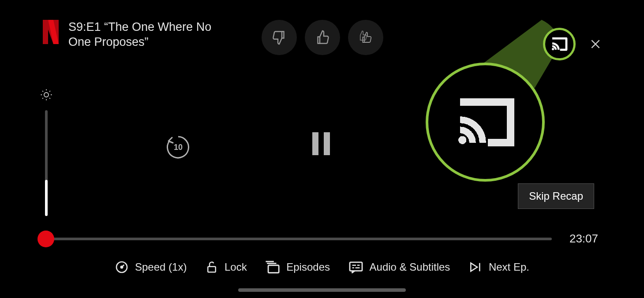  Describe the element at coordinates (485, 123) in the screenshot. I see `cast-icon-large` at that location.